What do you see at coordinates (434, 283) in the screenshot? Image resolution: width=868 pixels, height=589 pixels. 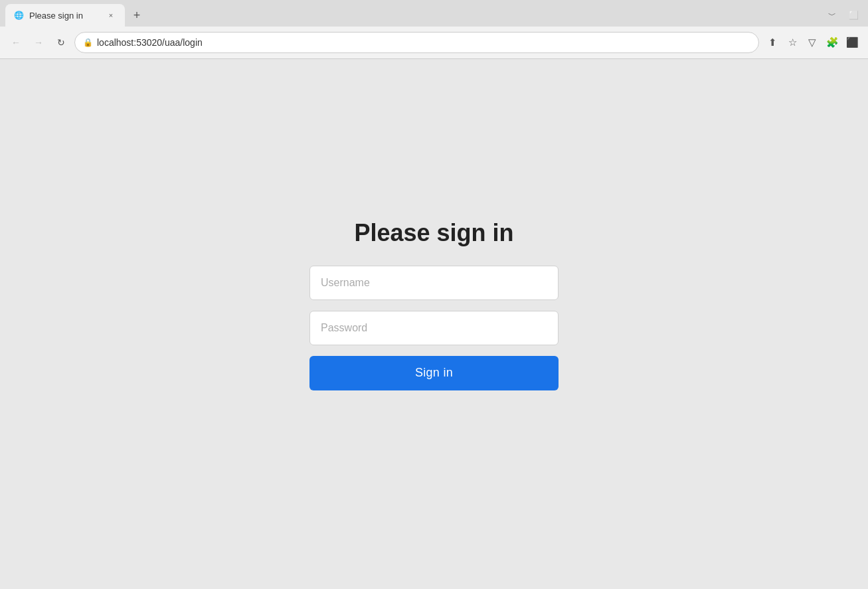 I see `username-input` at bounding box center [434, 283].